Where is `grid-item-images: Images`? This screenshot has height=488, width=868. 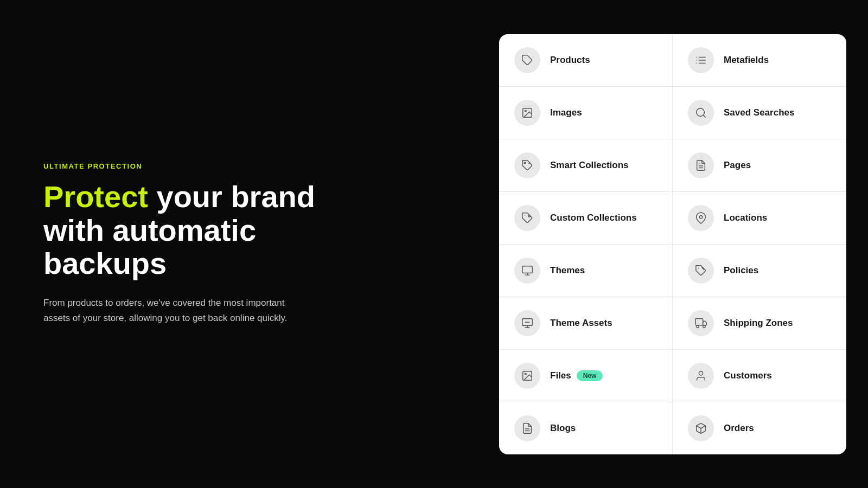 grid-item-images: Images is located at coordinates (586, 113).